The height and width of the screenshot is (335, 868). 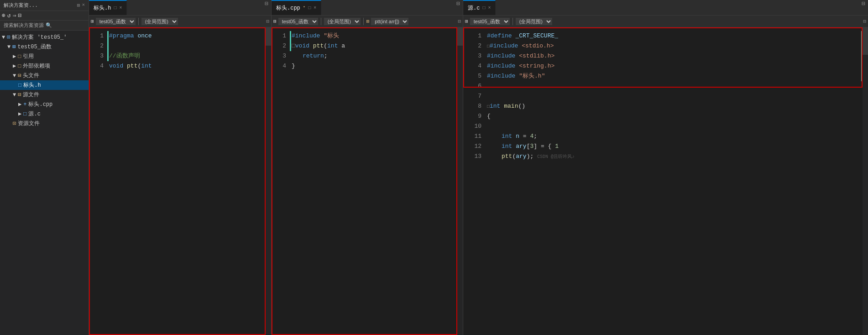 I want to click on search-label: 搜索解决方案资源, so click(x=24, y=26).